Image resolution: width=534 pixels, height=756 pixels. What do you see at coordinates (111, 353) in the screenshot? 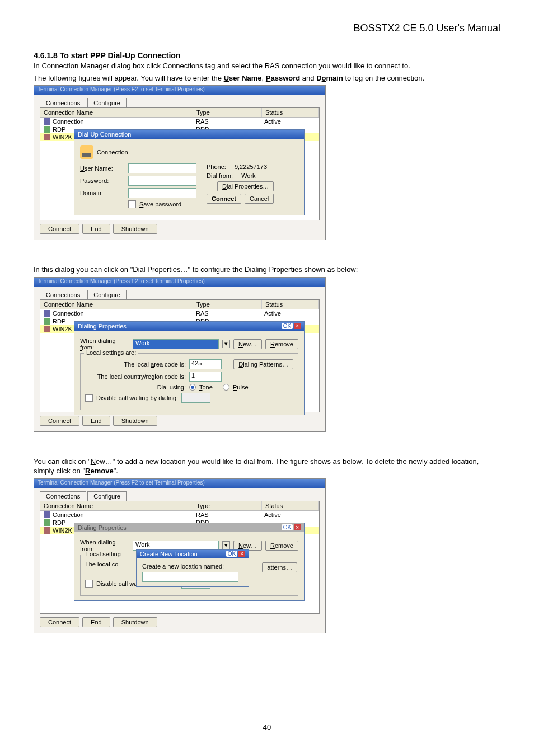
I see `local-settings-legend: Local settings are:` at bounding box center [111, 353].